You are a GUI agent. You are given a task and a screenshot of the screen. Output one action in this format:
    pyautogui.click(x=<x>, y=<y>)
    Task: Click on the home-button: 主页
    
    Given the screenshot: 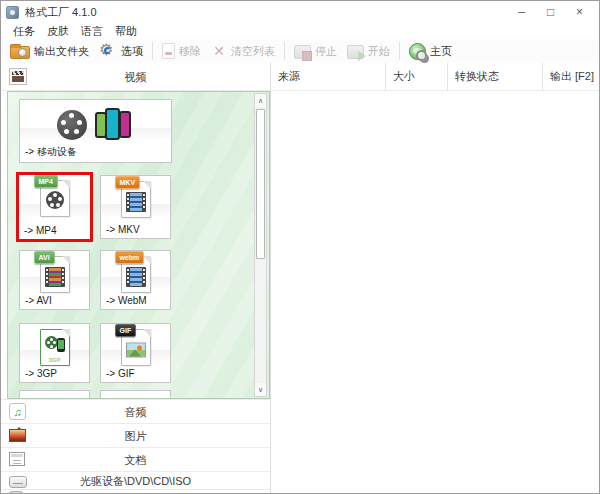 What is the action you would take?
    pyautogui.click(x=430, y=51)
    